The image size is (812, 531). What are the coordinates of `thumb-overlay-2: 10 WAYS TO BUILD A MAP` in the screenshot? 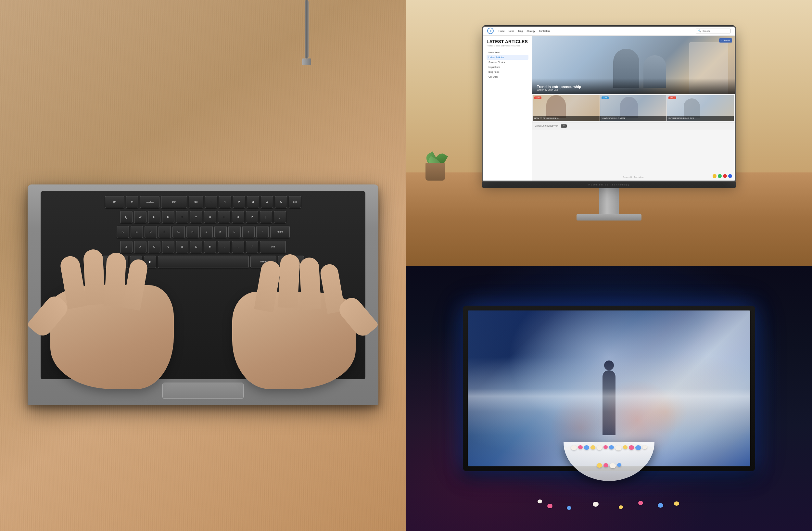 It's located at (633, 119).